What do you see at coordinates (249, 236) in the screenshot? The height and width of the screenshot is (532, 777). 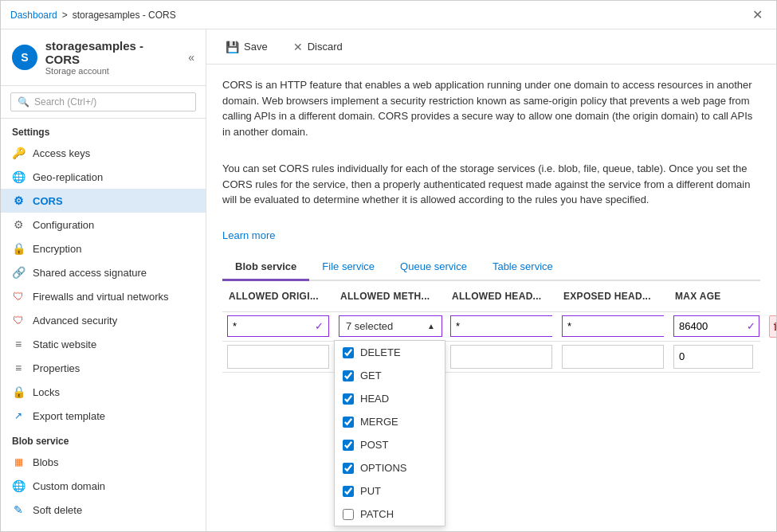 I see `learn-more-link: Learn more` at bounding box center [249, 236].